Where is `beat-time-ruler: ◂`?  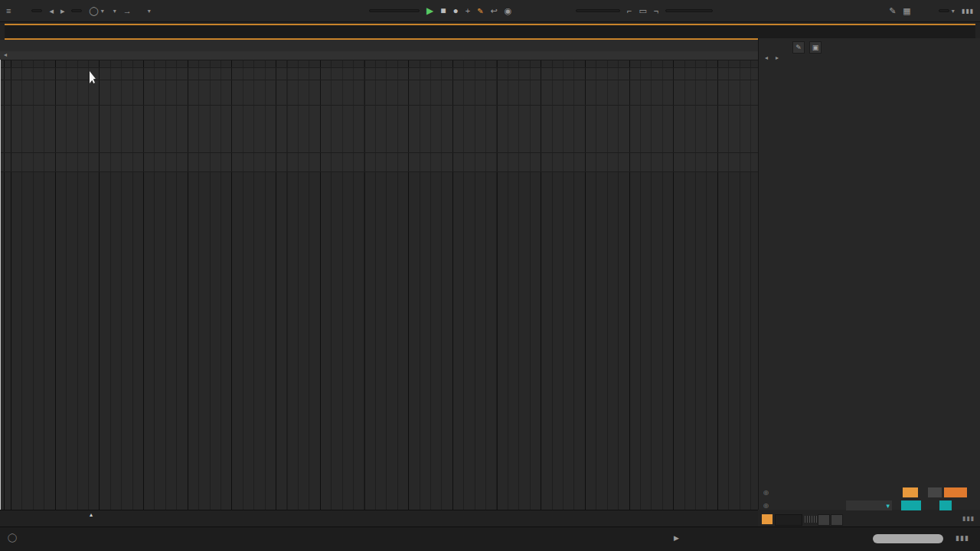 beat-time-ruler: ◂ is located at coordinates (379, 51).